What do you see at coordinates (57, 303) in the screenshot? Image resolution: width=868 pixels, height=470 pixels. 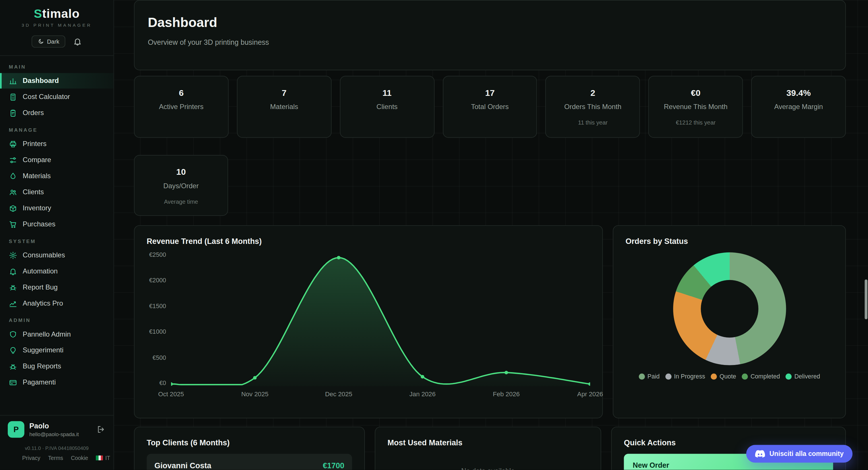 I see `sidebar-item-analytics-pro: Analytics Pro` at bounding box center [57, 303].